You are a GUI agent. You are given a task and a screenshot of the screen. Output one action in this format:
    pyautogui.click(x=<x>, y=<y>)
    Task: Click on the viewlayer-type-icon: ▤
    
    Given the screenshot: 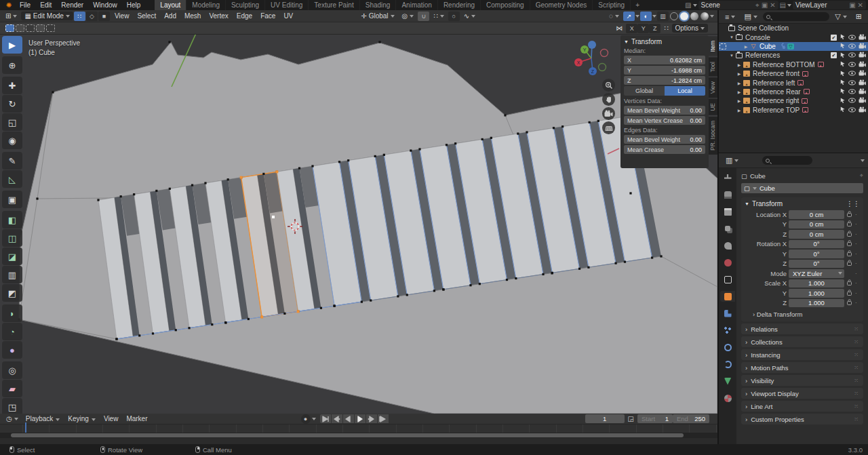 What is the action you would take?
    pyautogui.click(x=783, y=5)
    